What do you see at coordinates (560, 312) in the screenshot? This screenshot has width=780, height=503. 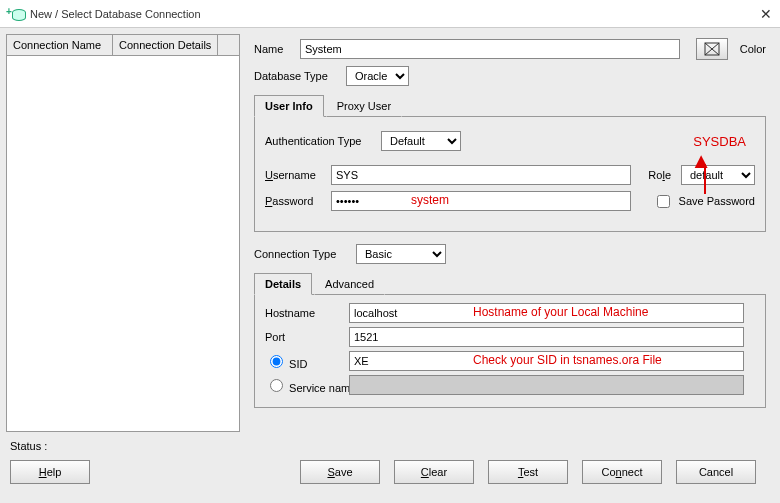 I see `hostname-annotation: Hostname of your Local Machine` at bounding box center [560, 312].